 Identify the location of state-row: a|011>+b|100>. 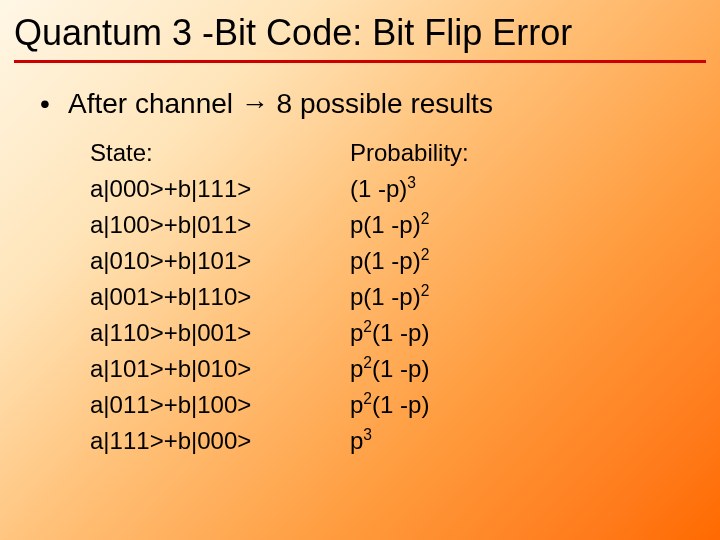
(220, 405).